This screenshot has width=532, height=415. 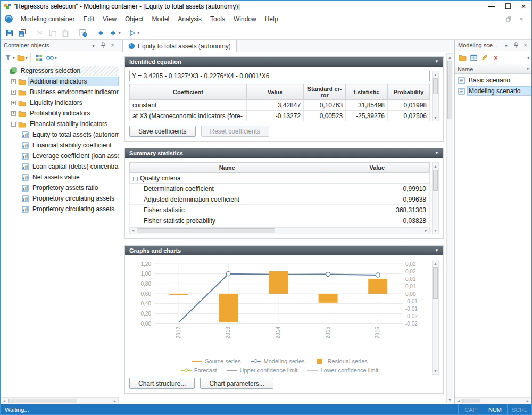 I want to click on equation-vscrollbar: ▲ ▼, so click(x=435, y=96).